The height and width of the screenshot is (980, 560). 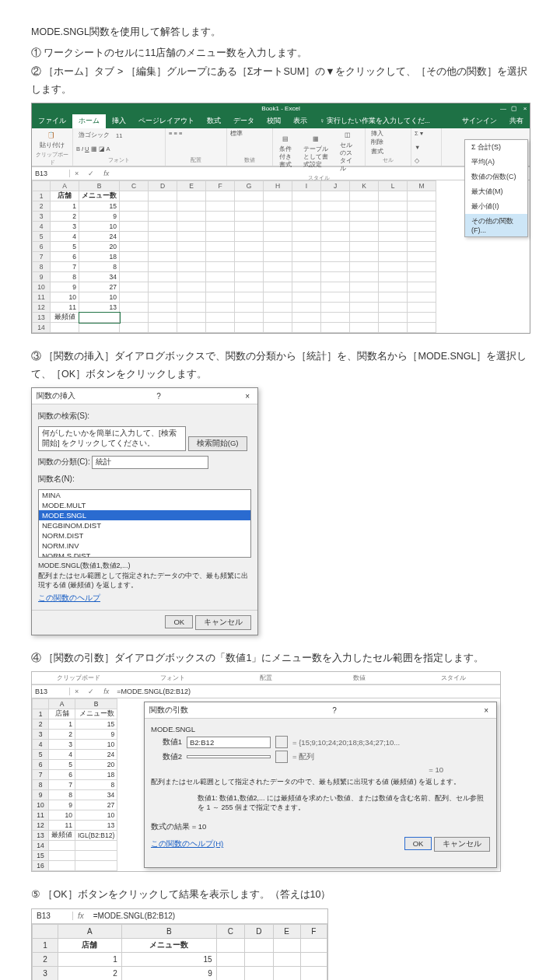 I want to click on tab-formulas: 数式, so click(x=214, y=121).